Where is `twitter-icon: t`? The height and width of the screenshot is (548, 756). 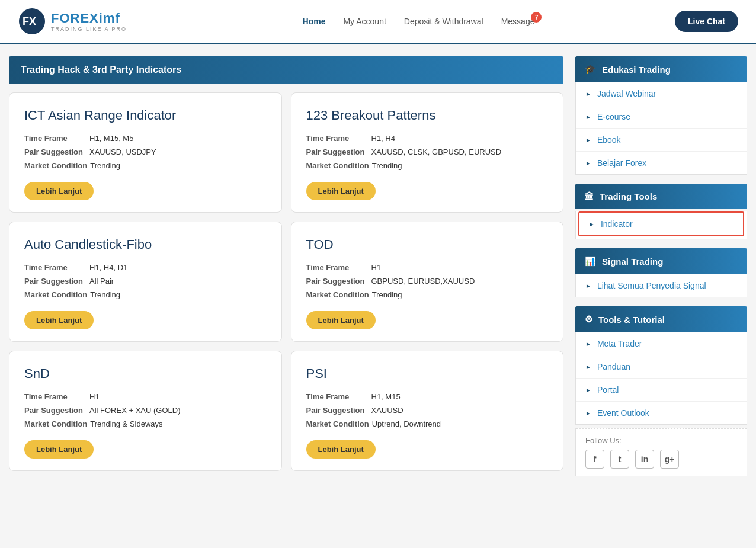 twitter-icon: t is located at coordinates (620, 459).